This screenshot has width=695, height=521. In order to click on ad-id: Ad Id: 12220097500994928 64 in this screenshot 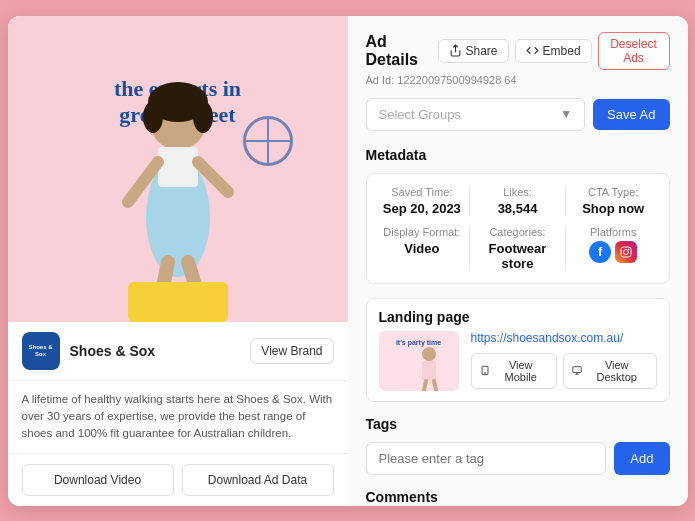, I will do `click(518, 80)`.